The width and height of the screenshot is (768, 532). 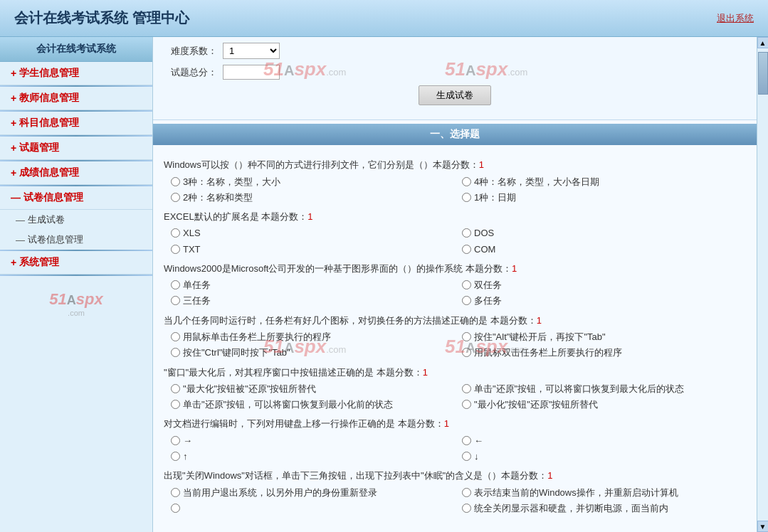 I want to click on option-label: 多任务, so click(x=488, y=301).